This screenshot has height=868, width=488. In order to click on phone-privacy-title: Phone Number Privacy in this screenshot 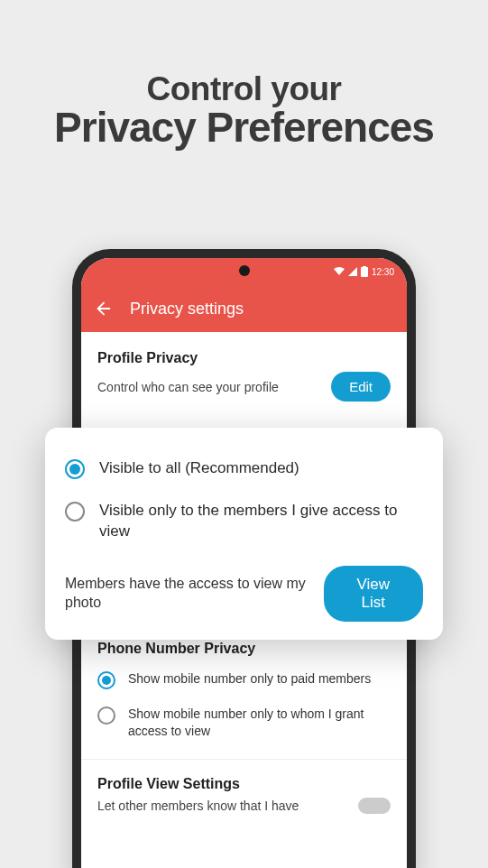, I will do `click(244, 649)`.